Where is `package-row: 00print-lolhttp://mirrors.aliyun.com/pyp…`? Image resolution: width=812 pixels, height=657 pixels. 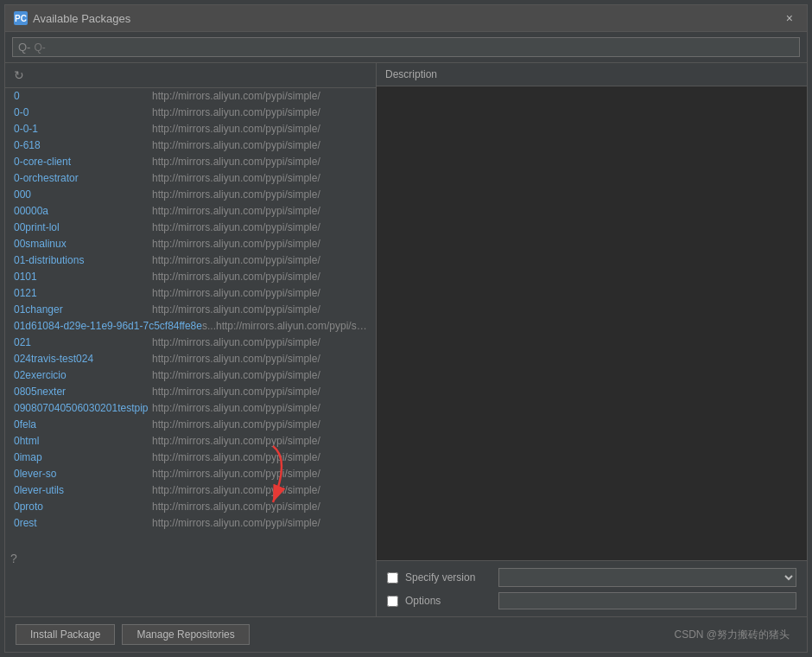 package-row: 00print-lolhttp://mirrors.aliyun.com/pyp… is located at coordinates (190, 228).